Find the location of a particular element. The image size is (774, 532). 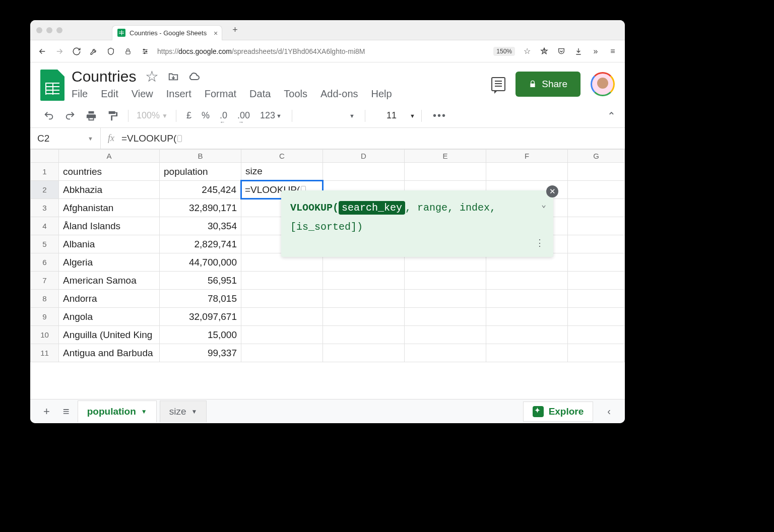

url-bar: https://docs.google.com/spreadsheets/d/1… is located at coordinates (328, 51).